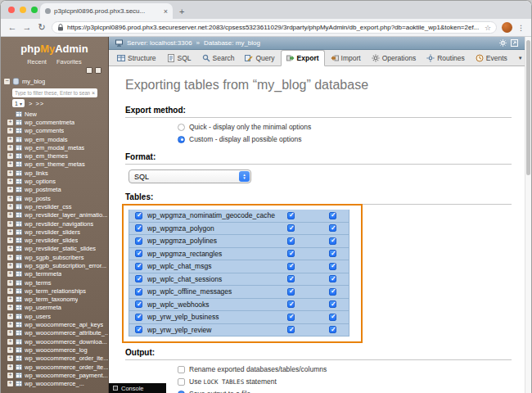 The image size is (532, 393). What do you see at coordinates (11, 10) in the screenshot?
I see `close-window-button` at bounding box center [11, 10].